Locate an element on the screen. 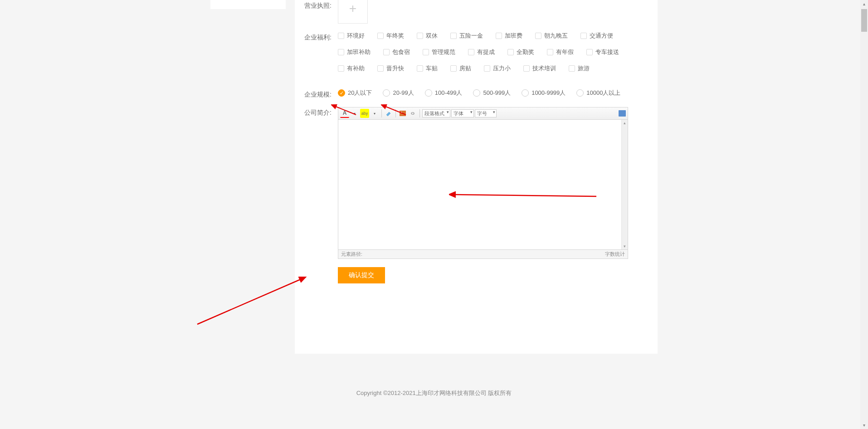 The image size is (868, 429). benefit-checkbox: 加班补助 is located at coordinates (354, 52).